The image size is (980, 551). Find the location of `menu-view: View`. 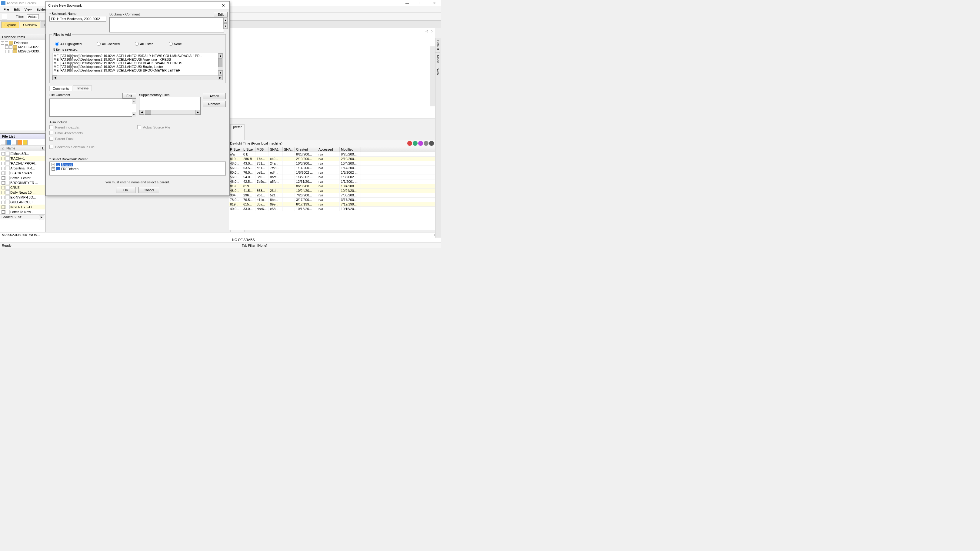

menu-view: View is located at coordinates (28, 9).